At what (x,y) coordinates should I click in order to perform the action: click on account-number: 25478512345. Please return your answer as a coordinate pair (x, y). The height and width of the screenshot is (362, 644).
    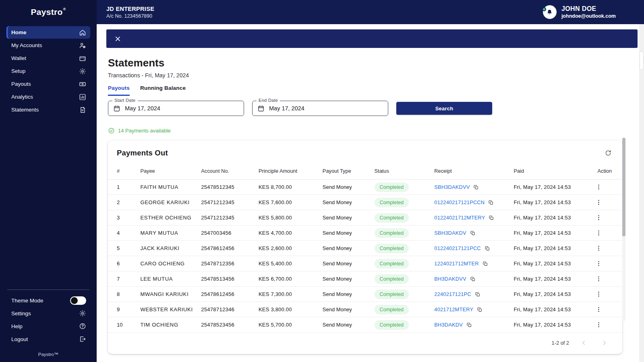
    Looking at the image, I should click on (226, 187).